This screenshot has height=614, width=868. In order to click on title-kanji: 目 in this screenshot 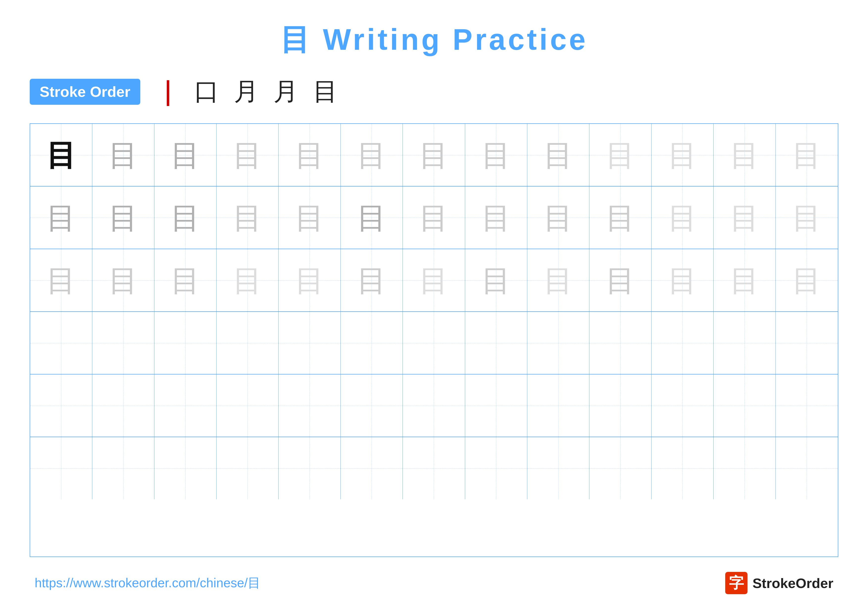, I will do `click(302, 39)`.